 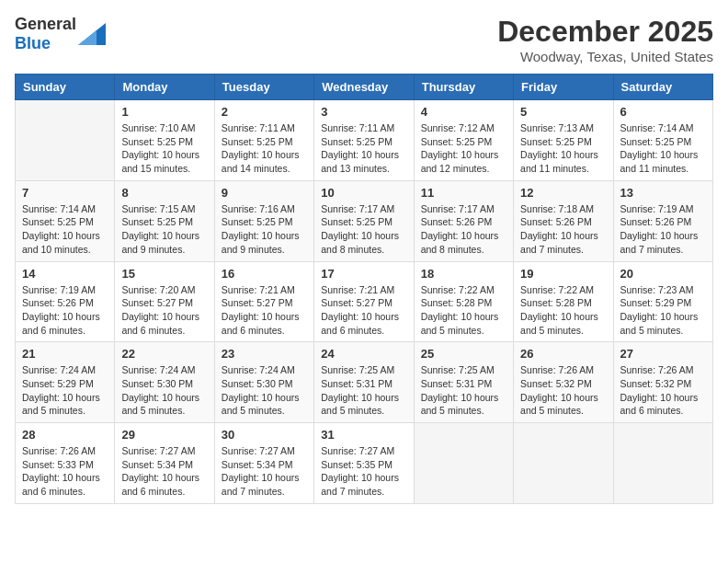 What do you see at coordinates (364, 87) in the screenshot?
I see `weekday-header-wednesday: Wednesday` at bounding box center [364, 87].